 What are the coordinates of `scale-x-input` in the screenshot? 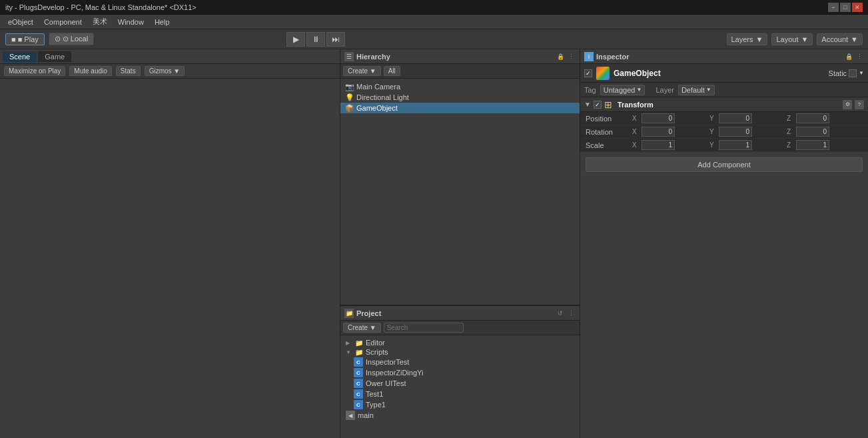 It's located at (658, 145).